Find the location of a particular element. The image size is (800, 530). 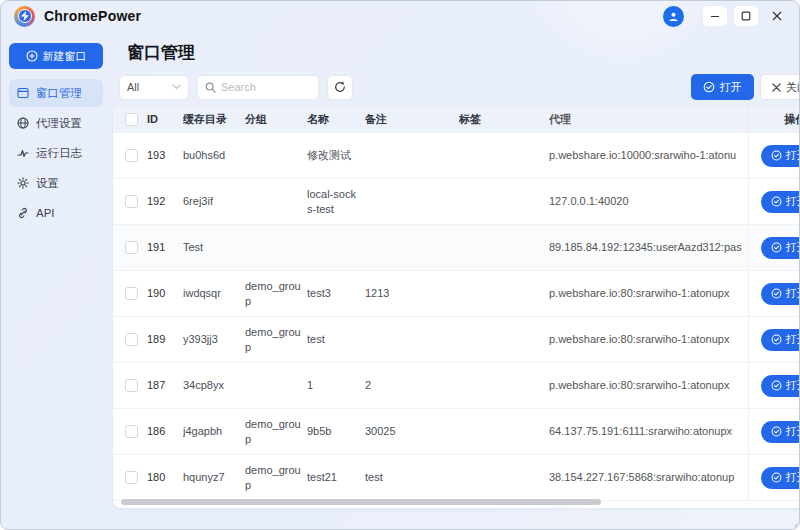

cell-remark: test is located at coordinates (412, 478).